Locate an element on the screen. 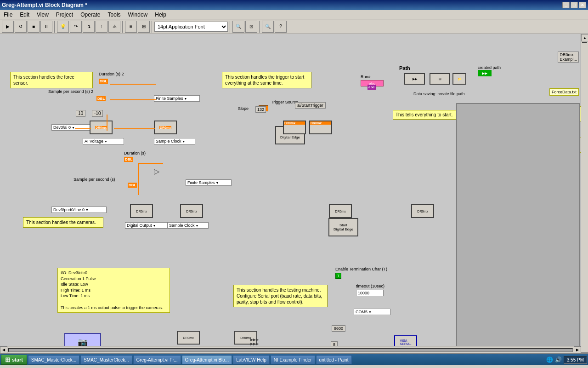 The image size is (588, 368). scroll-track-v is located at coordinates (584, 43).